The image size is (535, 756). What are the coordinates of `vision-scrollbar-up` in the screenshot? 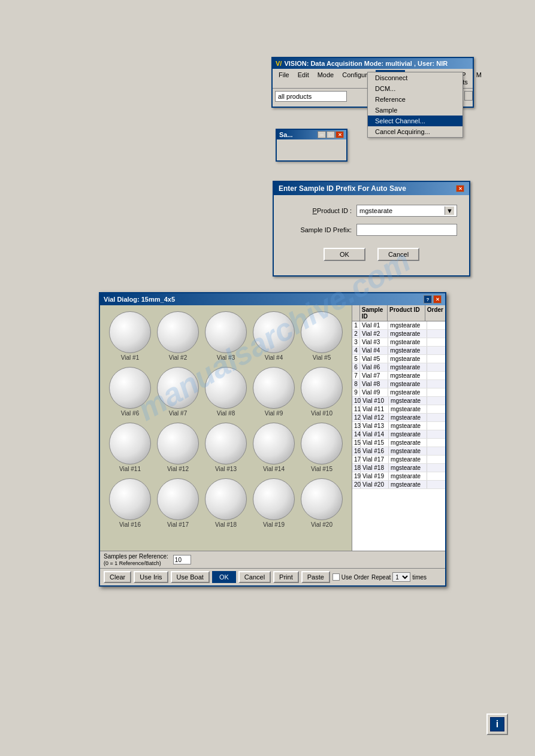 It's located at (468, 96).